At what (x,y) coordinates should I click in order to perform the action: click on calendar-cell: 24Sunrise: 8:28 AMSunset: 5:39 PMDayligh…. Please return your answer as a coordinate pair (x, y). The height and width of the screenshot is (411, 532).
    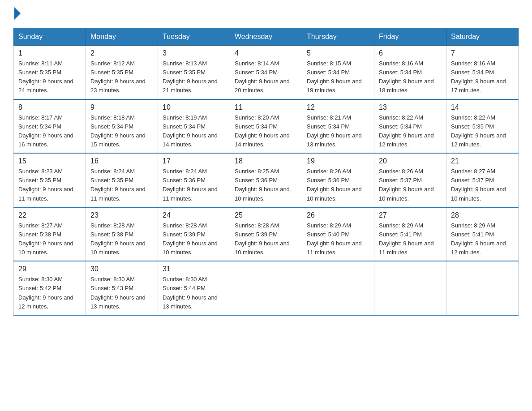
    Looking at the image, I should click on (194, 235).